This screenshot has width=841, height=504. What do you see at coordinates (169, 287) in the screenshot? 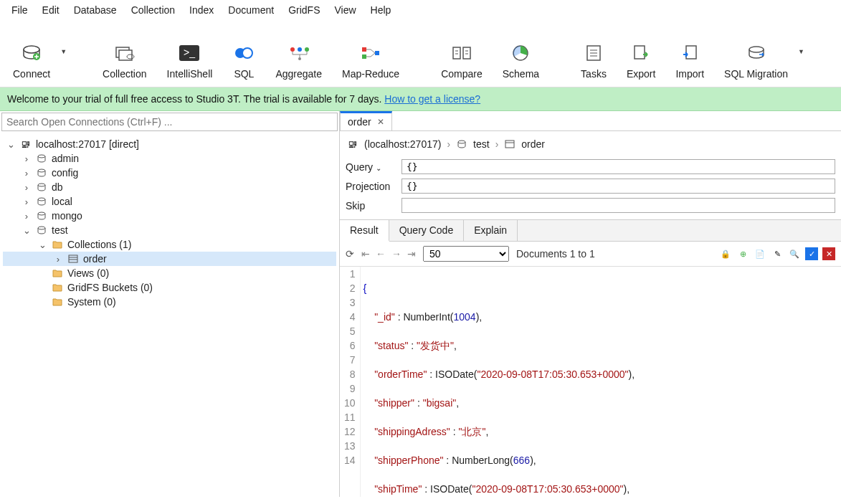
I see `tree-gridfs: GridFS Buckets (0)` at bounding box center [169, 287].